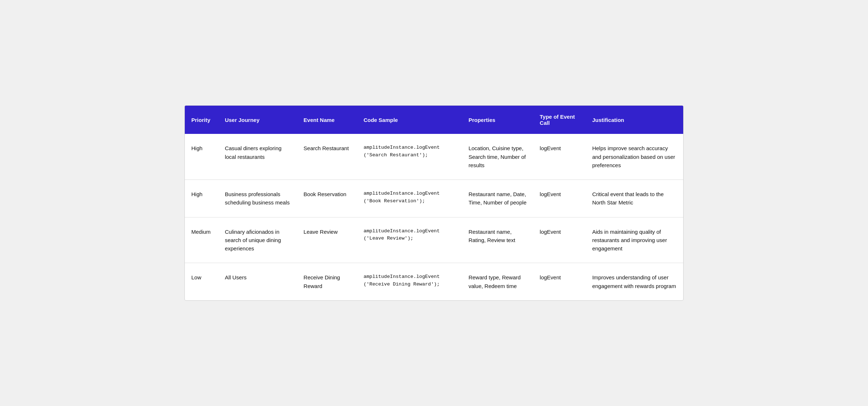 The image size is (868, 406). What do you see at coordinates (434, 157) in the screenshot?
I see `table-row: HighCasual diners exploring local restau…` at bounding box center [434, 157].